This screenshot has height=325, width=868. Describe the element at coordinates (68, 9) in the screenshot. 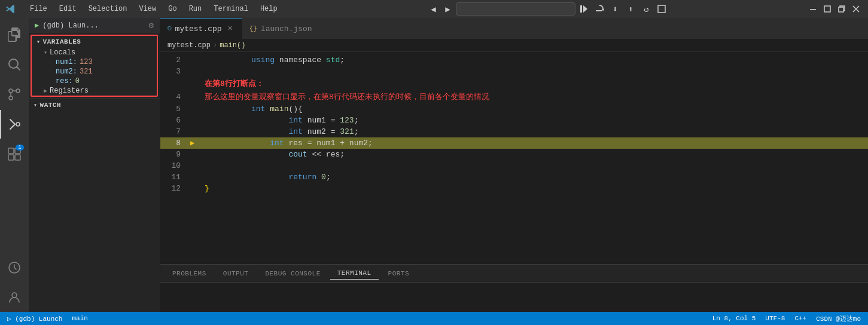

I see `menu-edit: Edit` at that location.